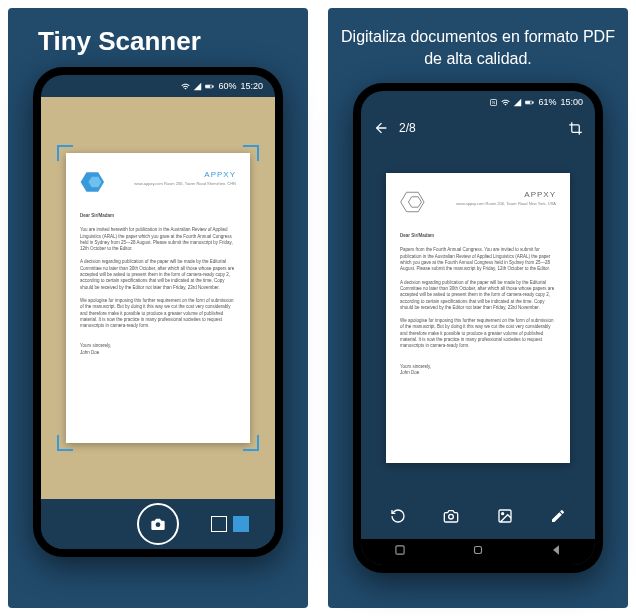  I want to click on svg-text: N, so click(494, 103).